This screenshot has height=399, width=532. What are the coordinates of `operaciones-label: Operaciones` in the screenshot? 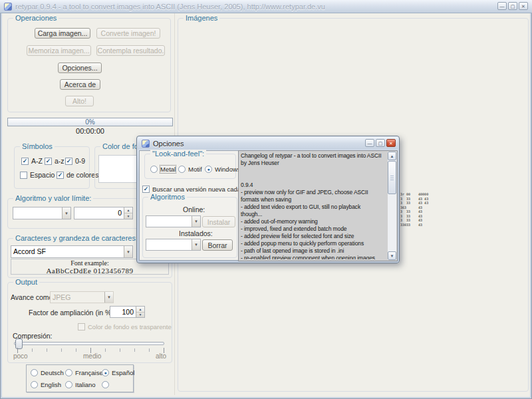 It's located at (36, 18).